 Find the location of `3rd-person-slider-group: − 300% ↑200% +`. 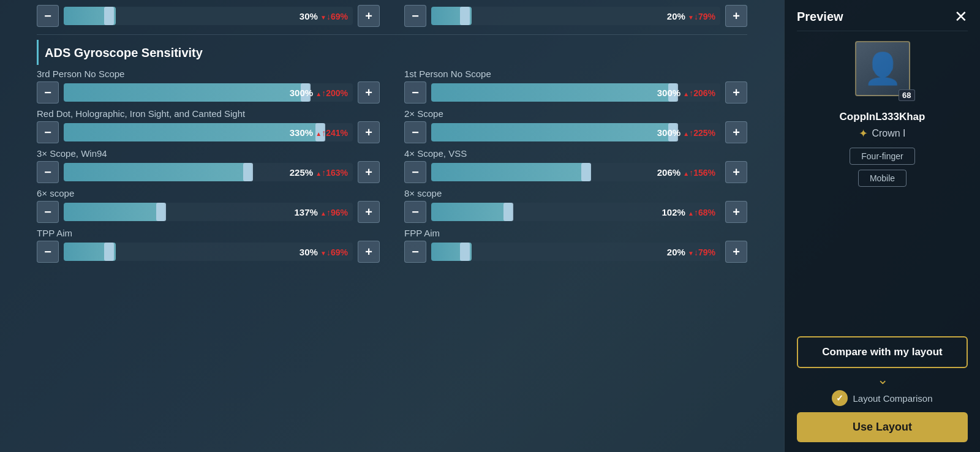

3rd-person-slider-group: − 300% ↑200% + is located at coordinates (208, 92).